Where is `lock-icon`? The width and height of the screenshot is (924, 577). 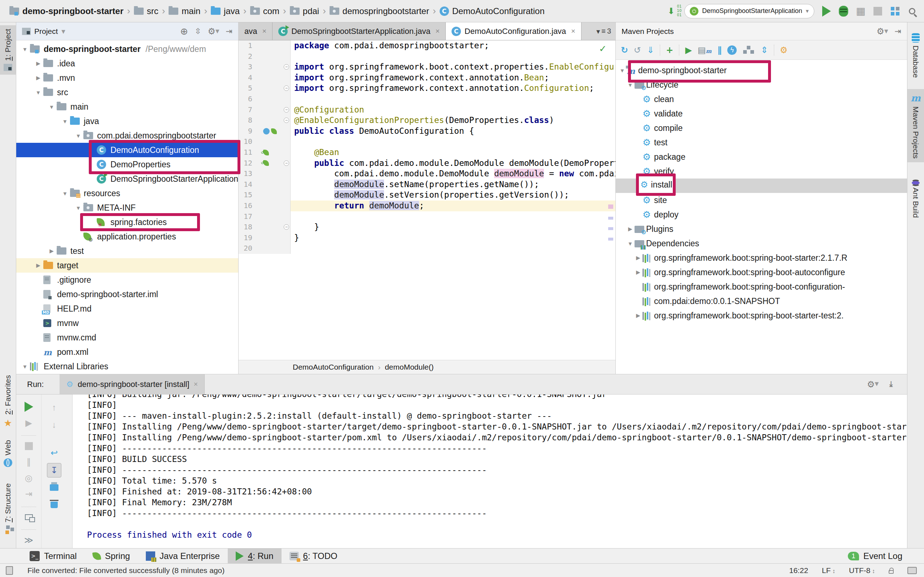
lock-icon is located at coordinates (891, 572).